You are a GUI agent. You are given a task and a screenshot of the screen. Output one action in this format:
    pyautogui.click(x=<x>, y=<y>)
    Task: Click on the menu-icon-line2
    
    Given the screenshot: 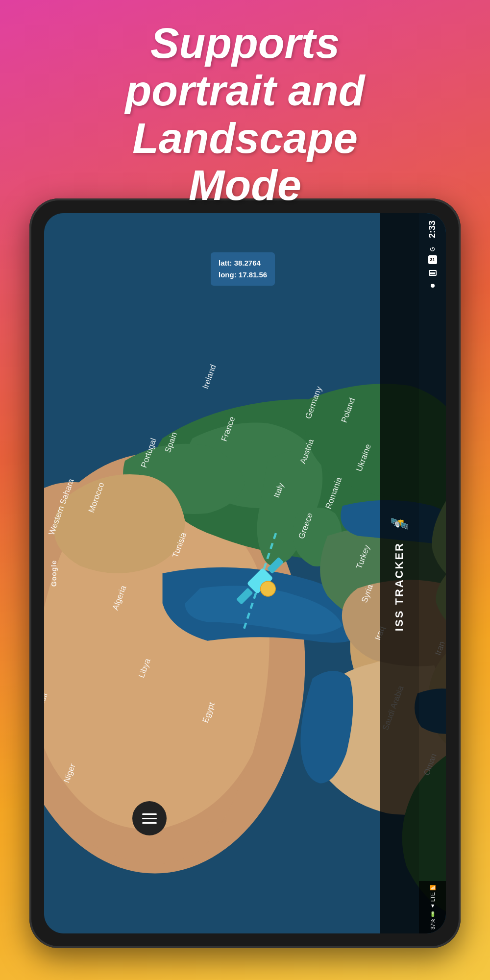 What is the action you would take?
    pyautogui.click(x=149, y=818)
    